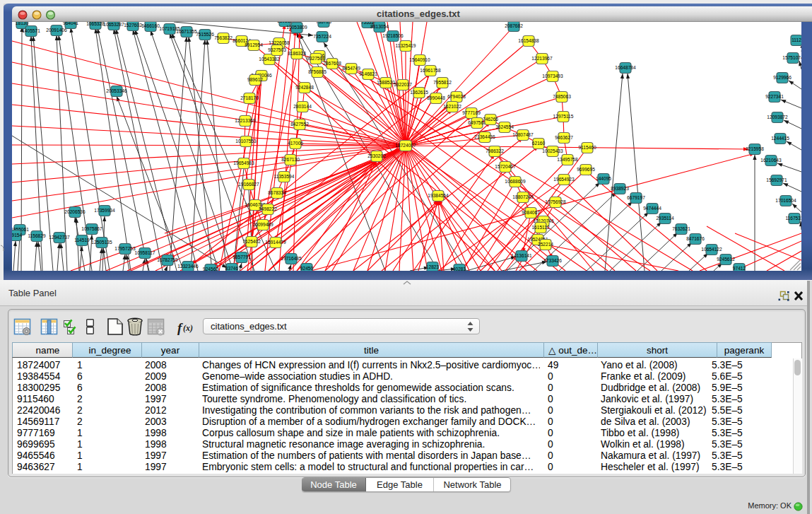 Image resolution: width=812 pixels, height=514 pixels. Describe the element at coordinates (436, 98) in the screenshot. I see `svg-text: 8990448` at that location.